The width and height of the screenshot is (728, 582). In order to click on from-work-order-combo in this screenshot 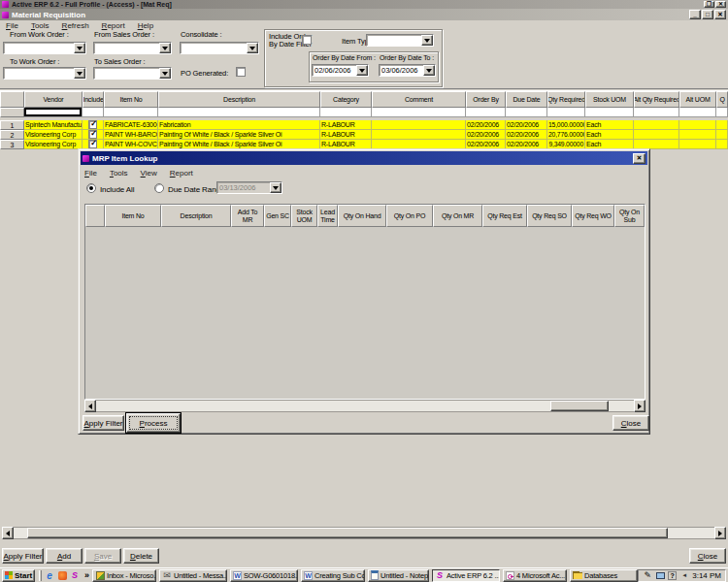, I will do `click(45, 48)`.